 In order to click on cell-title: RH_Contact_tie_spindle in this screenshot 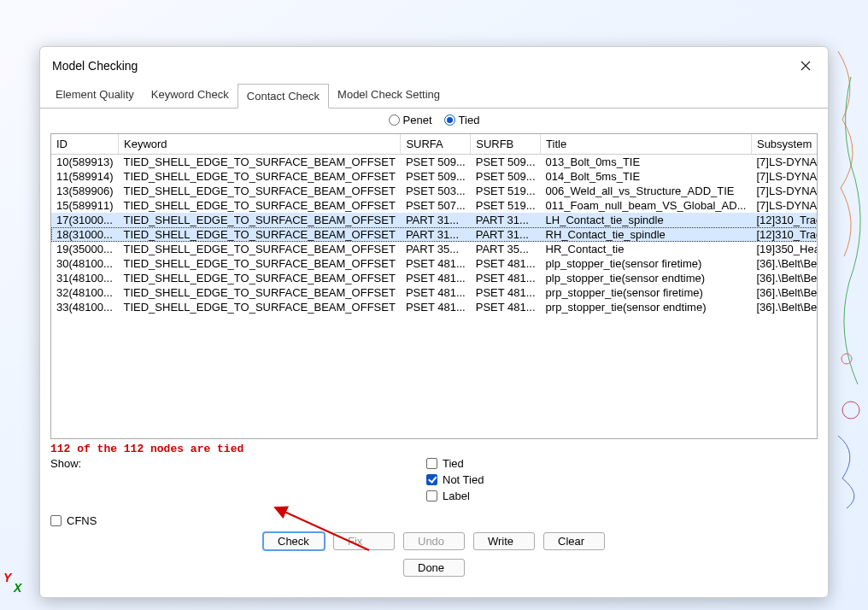, I will do `click(646, 234)`.